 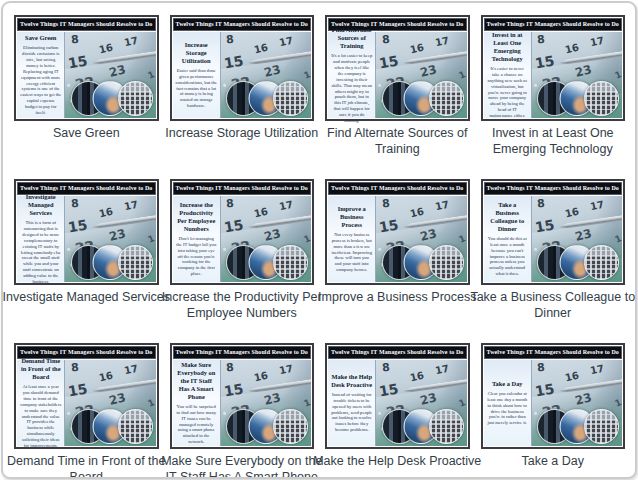 I want to click on slide-body-text: Easier said than done given performance …, so click(x=196, y=89).